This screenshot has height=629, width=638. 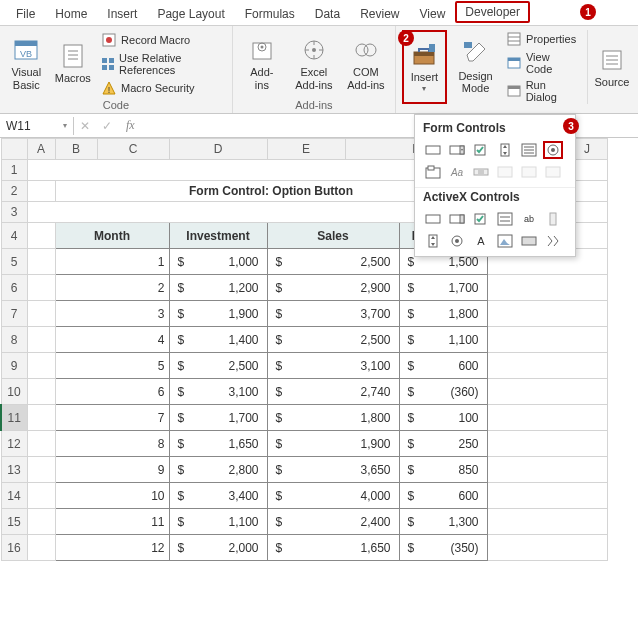 I want to click on cell-sales: $3,100, so click(x=333, y=366).